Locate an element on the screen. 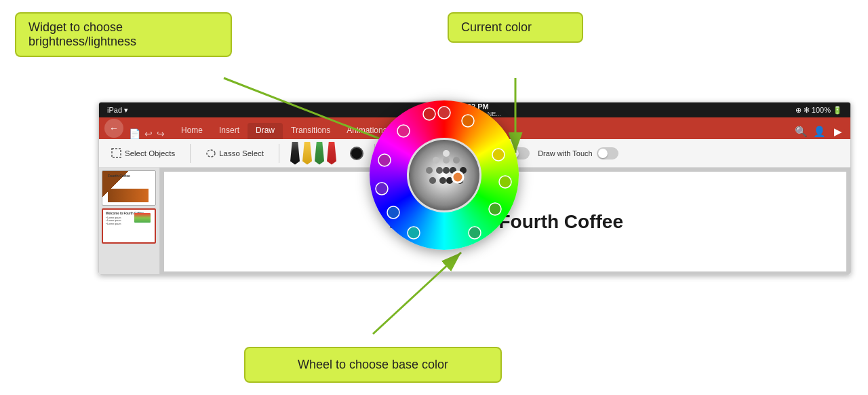 The width and height of the screenshot is (868, 395). slide-2-thumb: Welcome to Fourth Coffee • Lorem ipsum •… is located at coordinates (129, 226).